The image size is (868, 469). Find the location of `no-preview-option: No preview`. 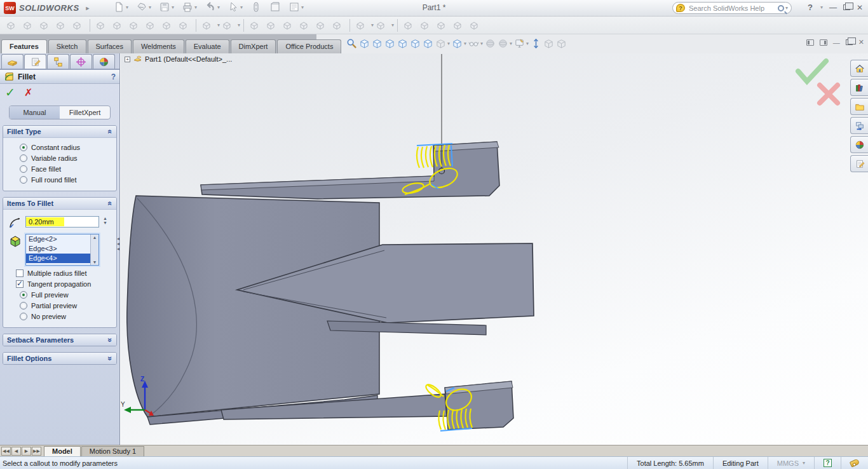

no-preview-option: No preview is located at coordinates (68, 316).